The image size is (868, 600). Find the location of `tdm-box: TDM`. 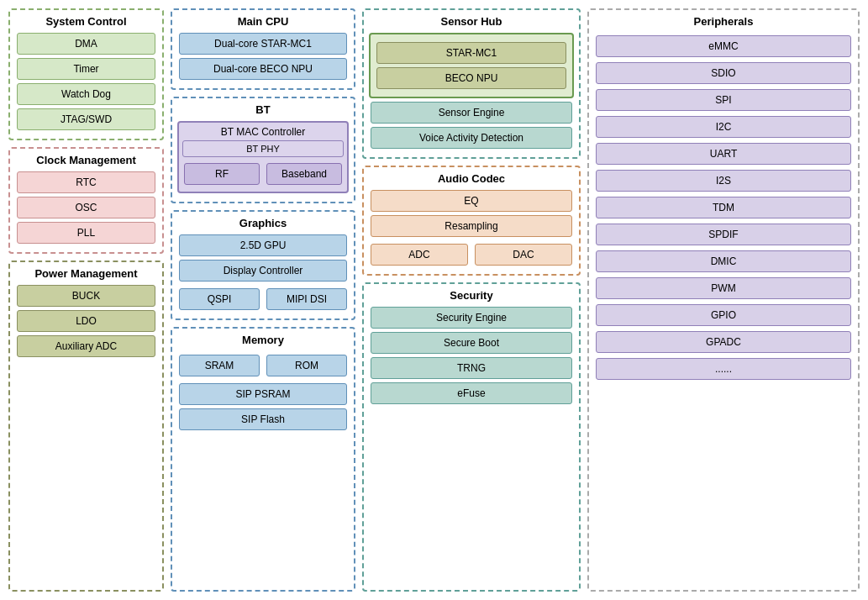

tdm-box: TDM is located at coordinates (723, 208).